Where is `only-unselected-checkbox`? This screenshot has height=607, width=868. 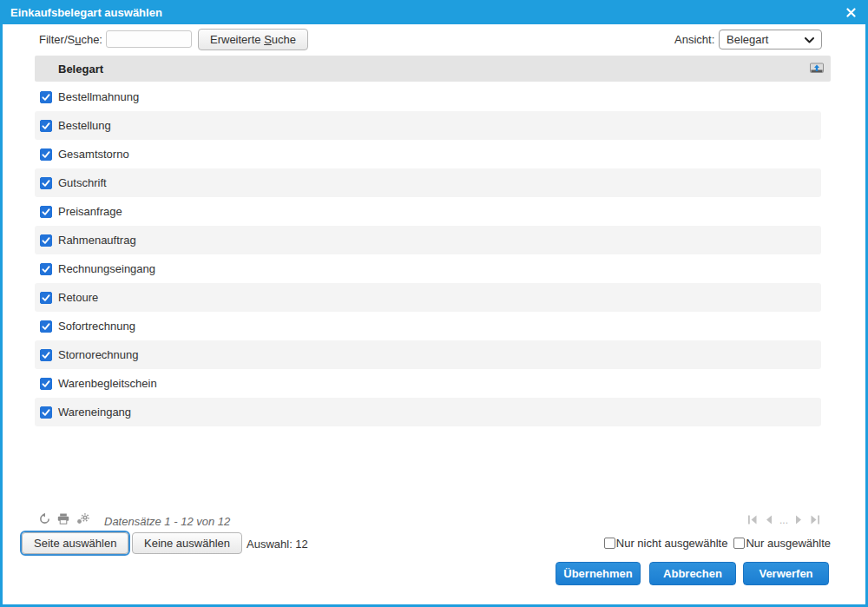
only-unselected-checkbox is located at coordinates (609, 544).